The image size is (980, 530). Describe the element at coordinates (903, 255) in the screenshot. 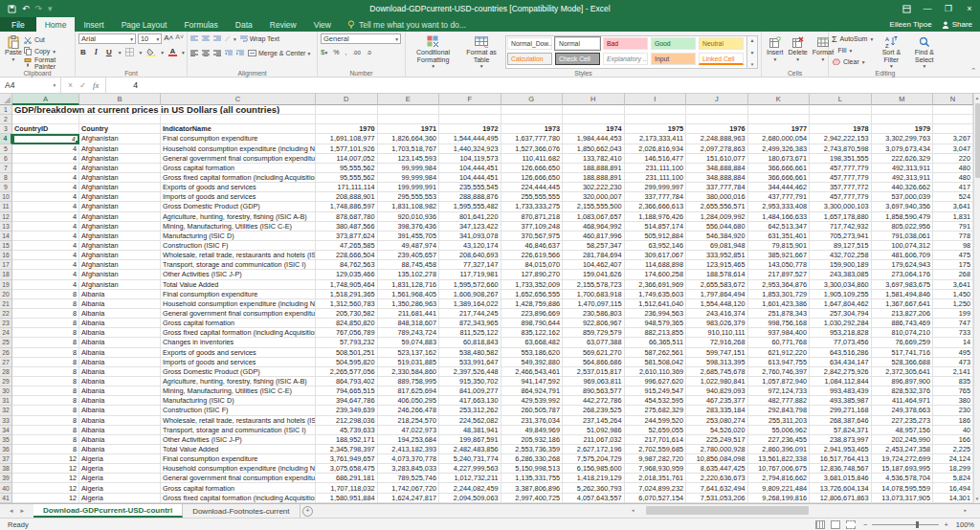

I see `cell-value: 481,606,709` at that location.